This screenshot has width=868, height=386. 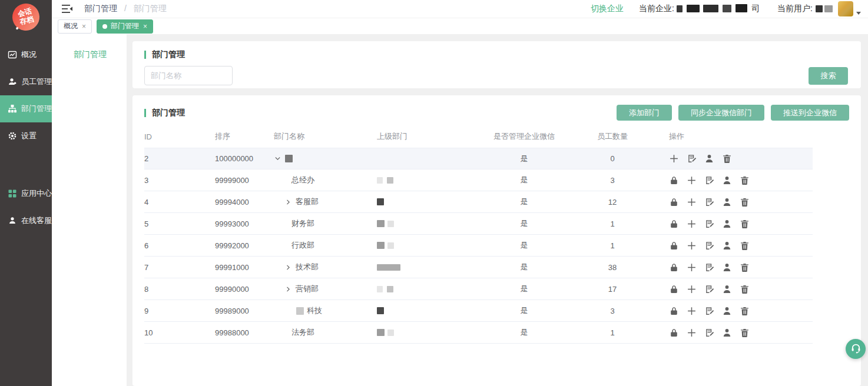 I want to click on cell-sort: 99989000, so click(x=244, y=311).